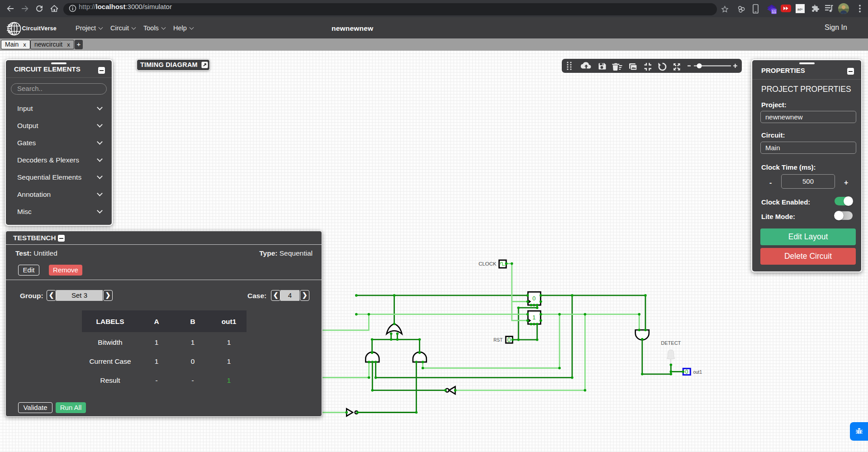  Describe the element at coordinates (498, 340) in the screenshot. I see `svg-text: RST` at that location.